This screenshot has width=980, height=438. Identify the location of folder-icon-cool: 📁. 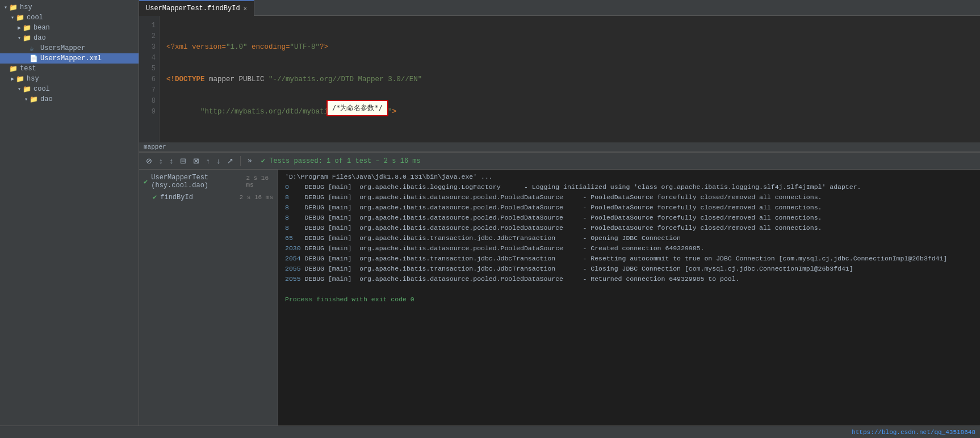
(20, 18).